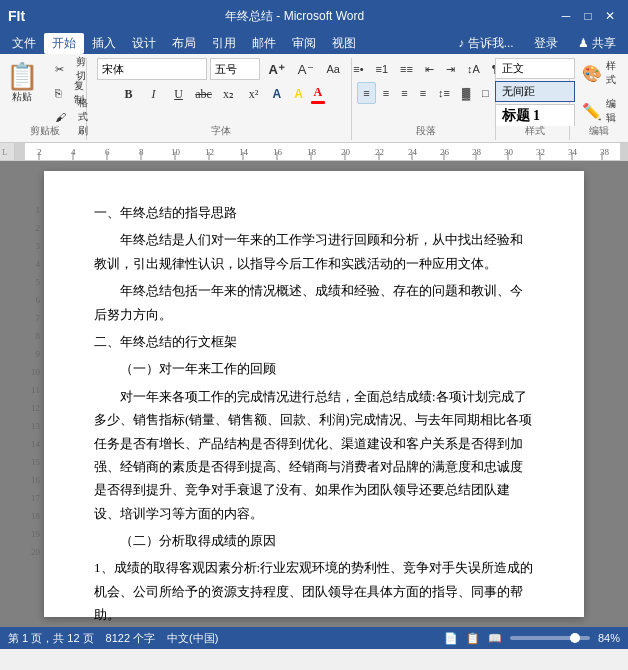 The width and height of the screenshot is (628, 670). I want to click on app-name: FIt, so click(16, 16).